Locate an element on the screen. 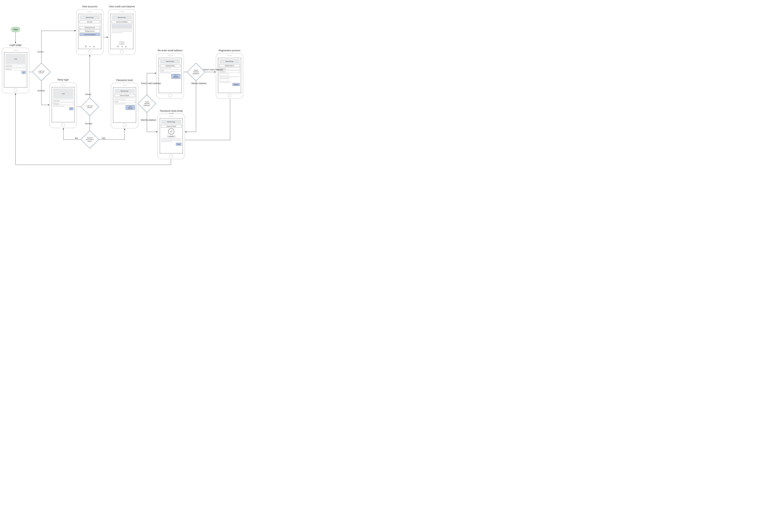 The height and width of the screenshot is (532, 762). screen-login: Login page Logo Username Password Go is located at coordinates (16, 71).